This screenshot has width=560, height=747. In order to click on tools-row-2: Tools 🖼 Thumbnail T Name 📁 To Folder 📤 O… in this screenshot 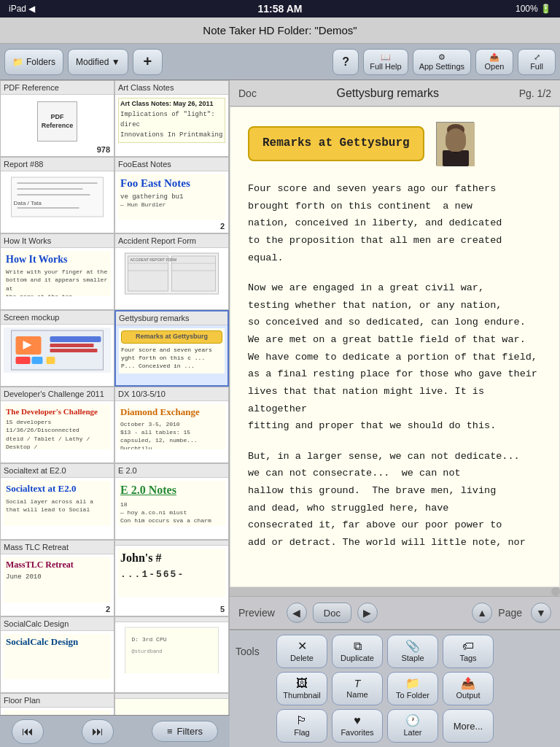, I will do `click(395, 689)`.